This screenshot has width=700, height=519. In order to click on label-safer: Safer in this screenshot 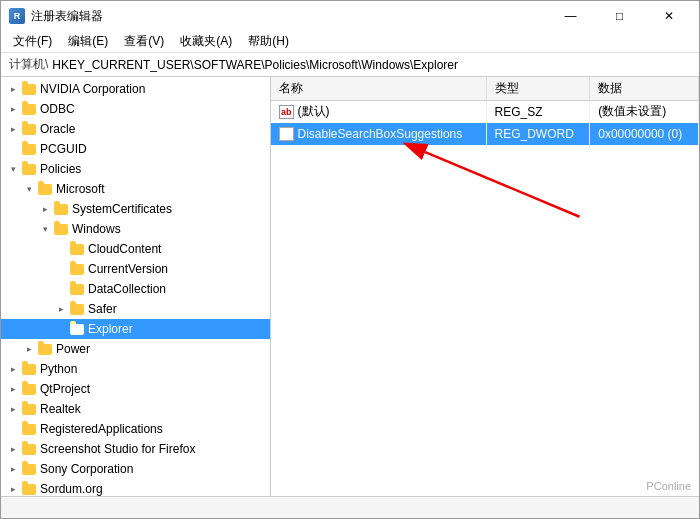, I will do `click(102, 309)`.